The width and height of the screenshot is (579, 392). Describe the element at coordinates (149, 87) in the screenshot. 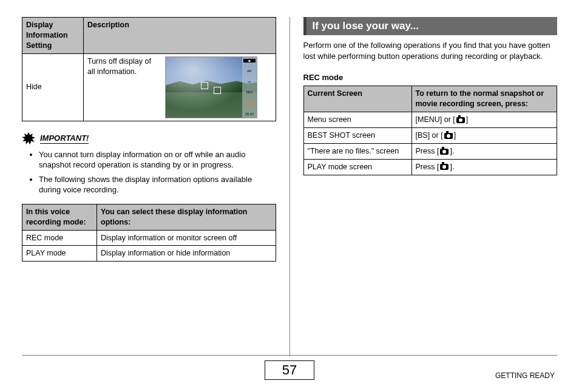

I see `table-row: Hide Turns off display of all informatio…` at that location.